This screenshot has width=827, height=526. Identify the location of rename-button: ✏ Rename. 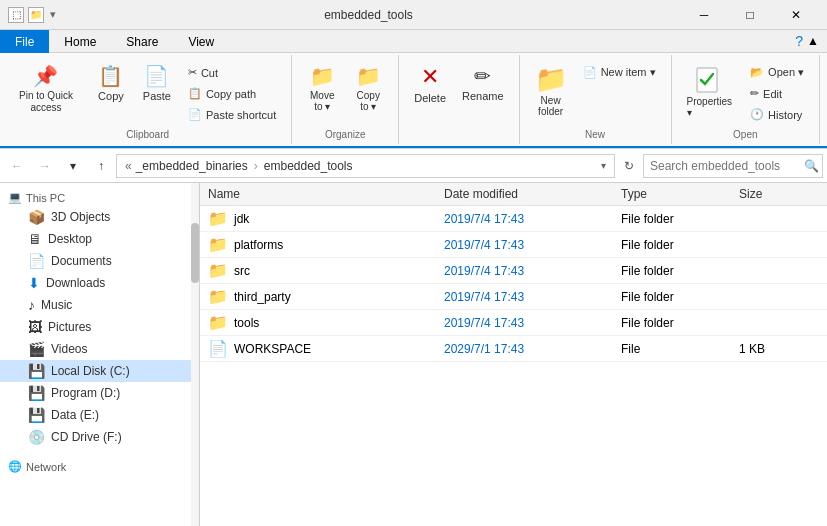
(483, 83).